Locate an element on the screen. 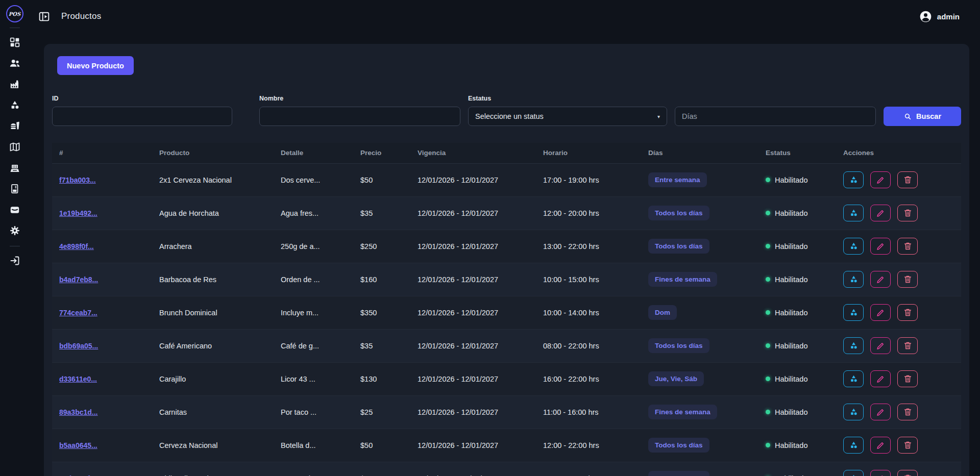 The height and width of the screenshot is (476, 980). table-row: b4ad7eb8... Barbacoa de Res Orden de ...… is located at coordinates (506, 280).